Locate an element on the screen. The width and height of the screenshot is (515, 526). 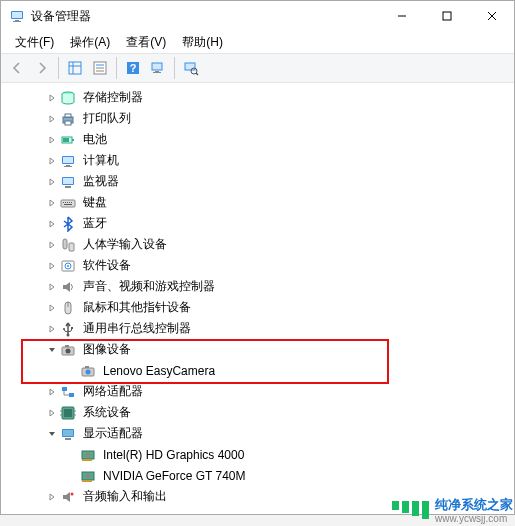
tree-node-label: 键盘 is located at coordinates (95, 202).